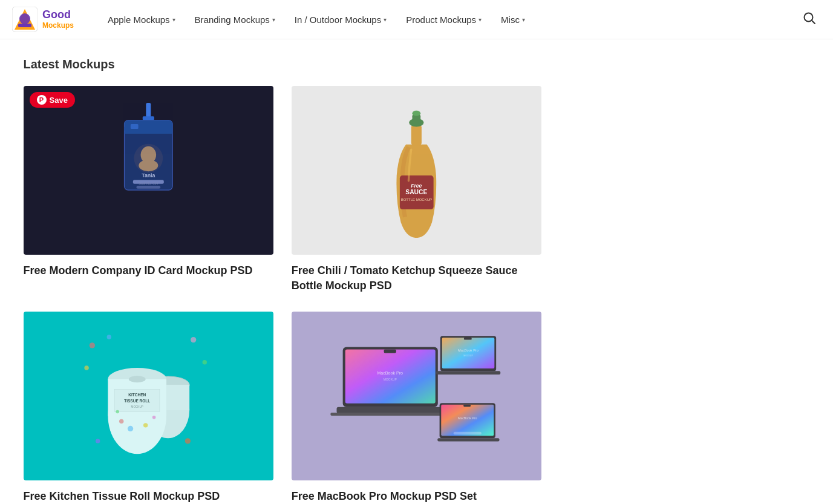 This screenshot has height=504, width=833. I want to click on section-title: Latest Mockups, so click(417, 64).